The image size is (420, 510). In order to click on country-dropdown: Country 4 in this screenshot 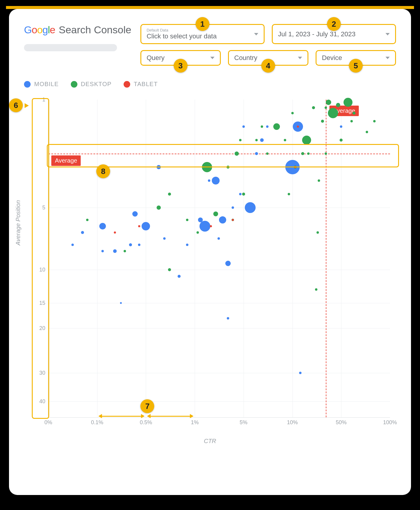, I will do `click(268, 58)`.